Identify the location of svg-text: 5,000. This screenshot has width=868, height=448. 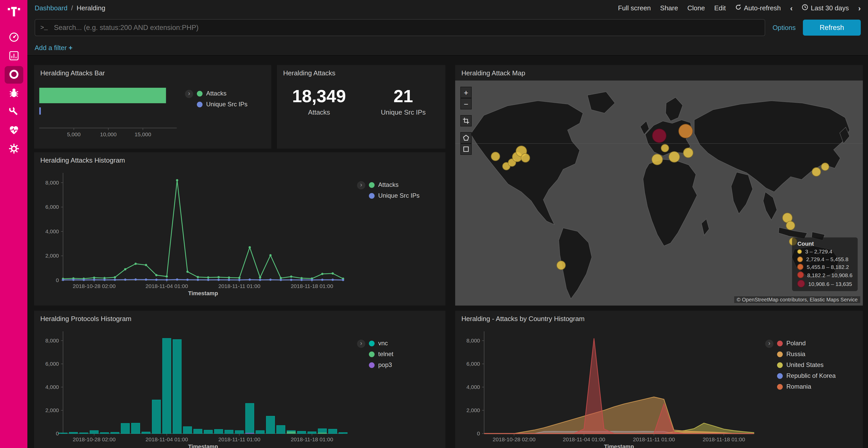
(74, 134).